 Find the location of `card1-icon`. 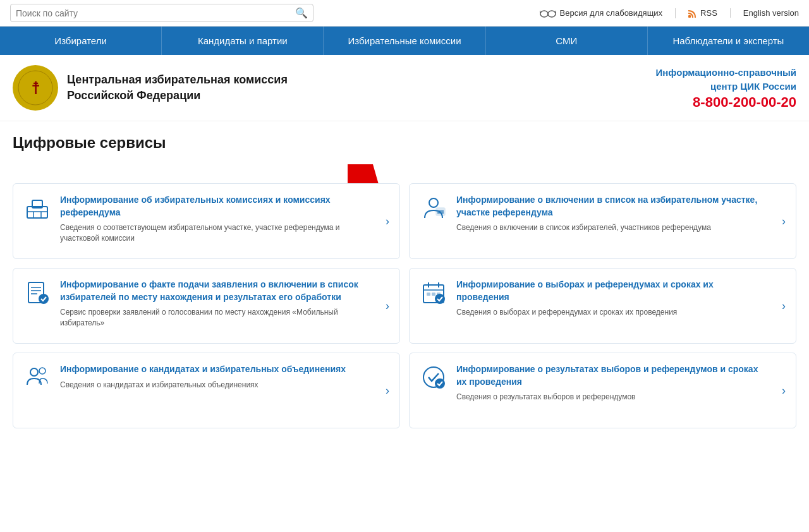

card1-icon is located at coordinates (37, 208).